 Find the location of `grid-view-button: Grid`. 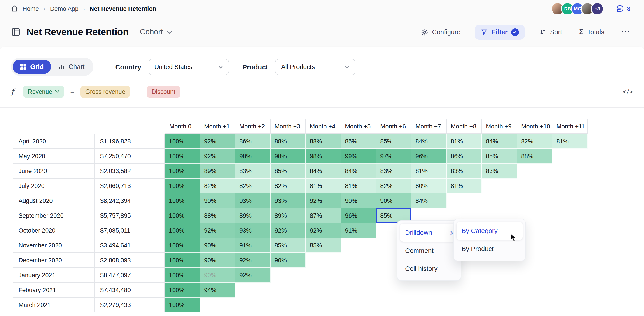

grid-view-button: Grid is located at coordinates (32, 67).